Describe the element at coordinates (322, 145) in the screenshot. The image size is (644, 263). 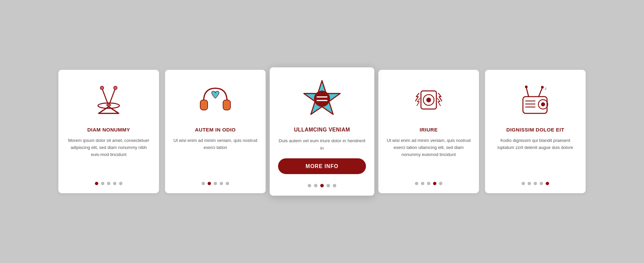
I see `card-3-text: Duis autem vel eum iriure dolor in hendr…` at that location.